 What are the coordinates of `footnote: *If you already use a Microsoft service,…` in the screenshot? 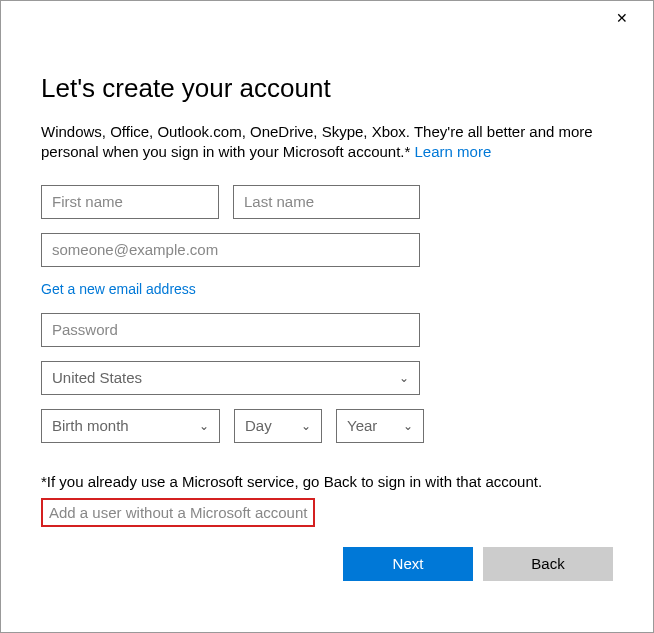 It's located at (327, 482).